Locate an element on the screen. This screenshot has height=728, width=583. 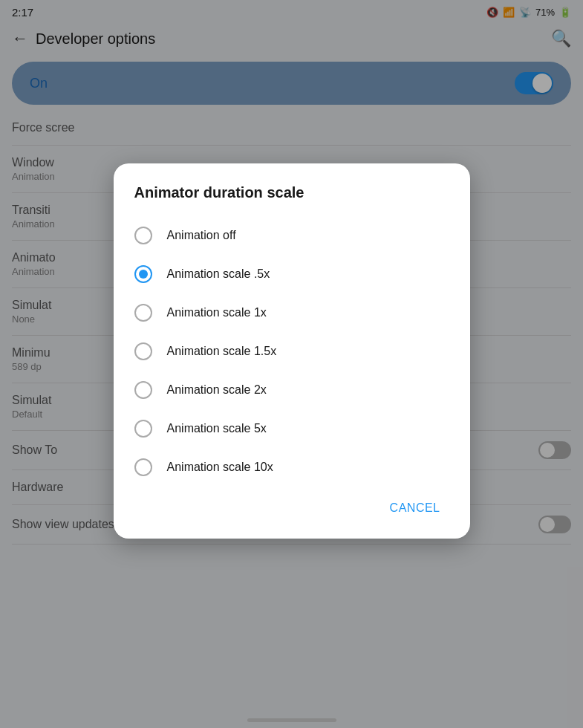
radio-animation-0.5x is located at coordinates (143, 274).